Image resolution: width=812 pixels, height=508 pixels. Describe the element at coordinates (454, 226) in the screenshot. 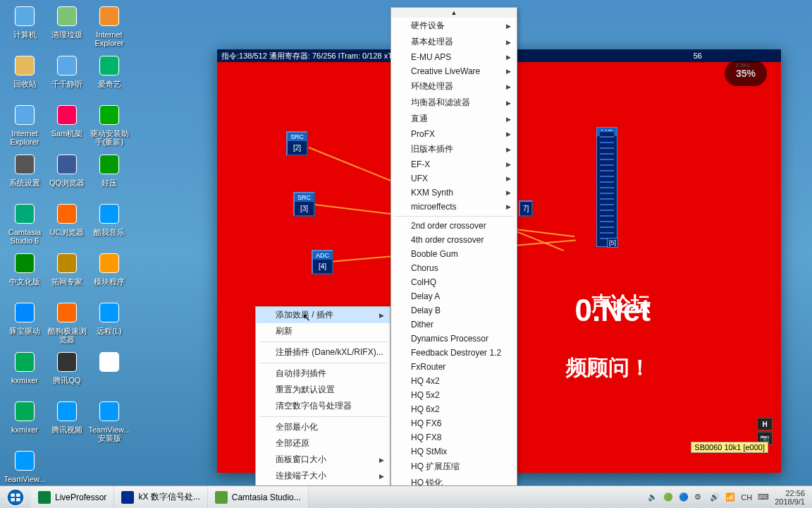

I see `menu-item: 2nd order crossover` at that location.